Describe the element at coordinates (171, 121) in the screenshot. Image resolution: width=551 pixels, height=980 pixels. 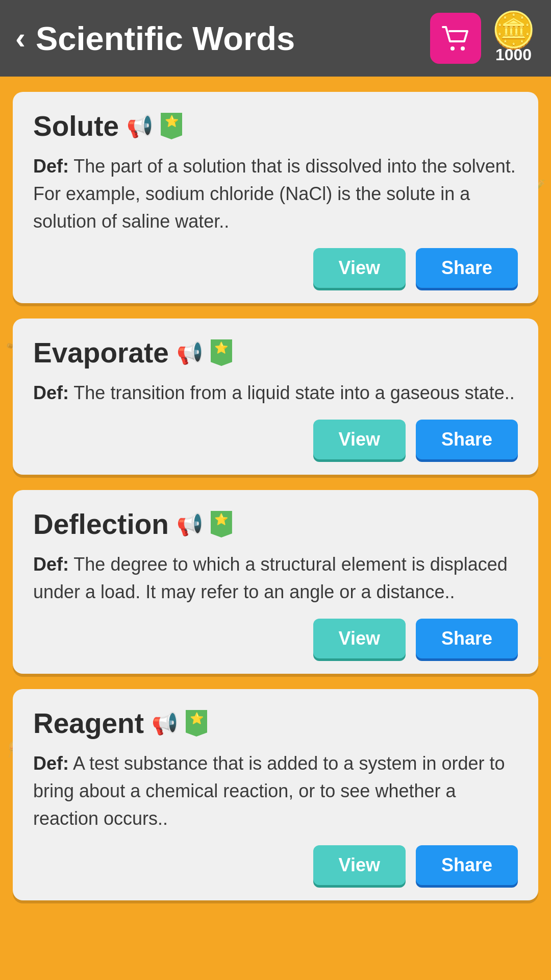
I see `star-icon-solute: ⭐` at that location.